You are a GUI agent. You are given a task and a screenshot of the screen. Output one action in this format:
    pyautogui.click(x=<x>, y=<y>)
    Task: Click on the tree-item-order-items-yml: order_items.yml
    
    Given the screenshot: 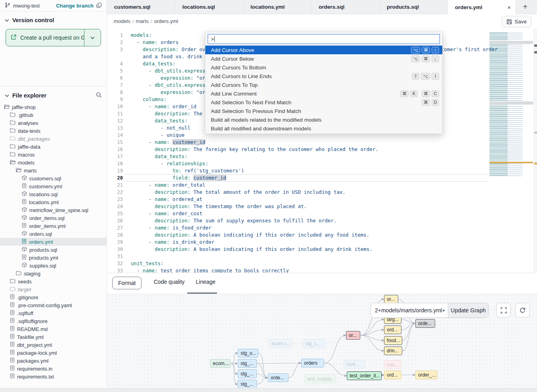 What is the action you would take?
    pyautogui.click(x=53, y=226)
    